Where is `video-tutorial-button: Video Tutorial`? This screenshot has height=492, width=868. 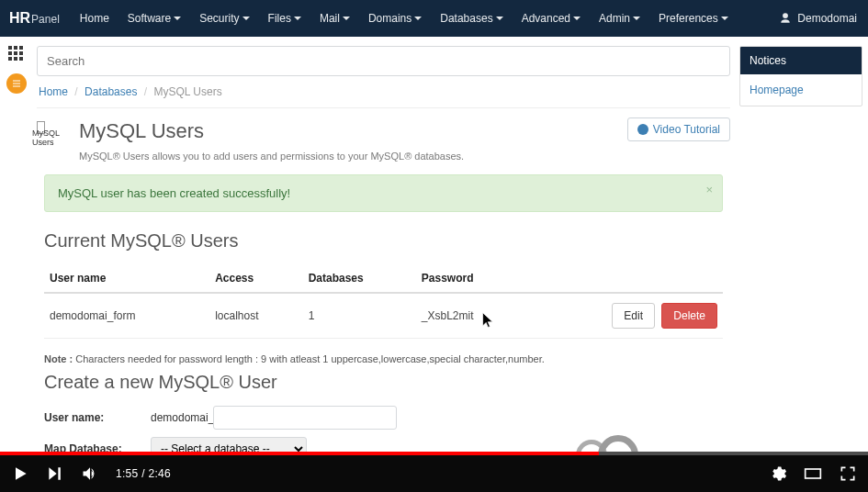
video-tutorial-button: Video Tutorial is located at coordinates (679, 129).